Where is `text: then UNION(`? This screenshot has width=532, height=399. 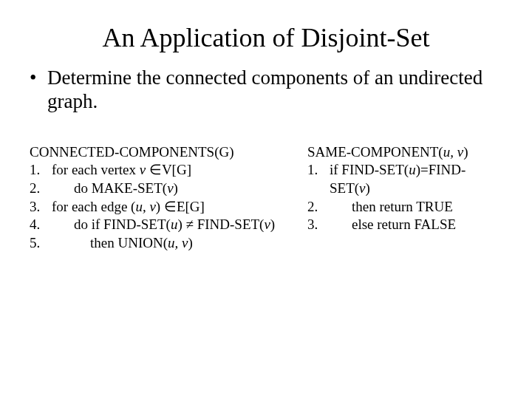 text: then UNION( is located at coordinates (129, 242).